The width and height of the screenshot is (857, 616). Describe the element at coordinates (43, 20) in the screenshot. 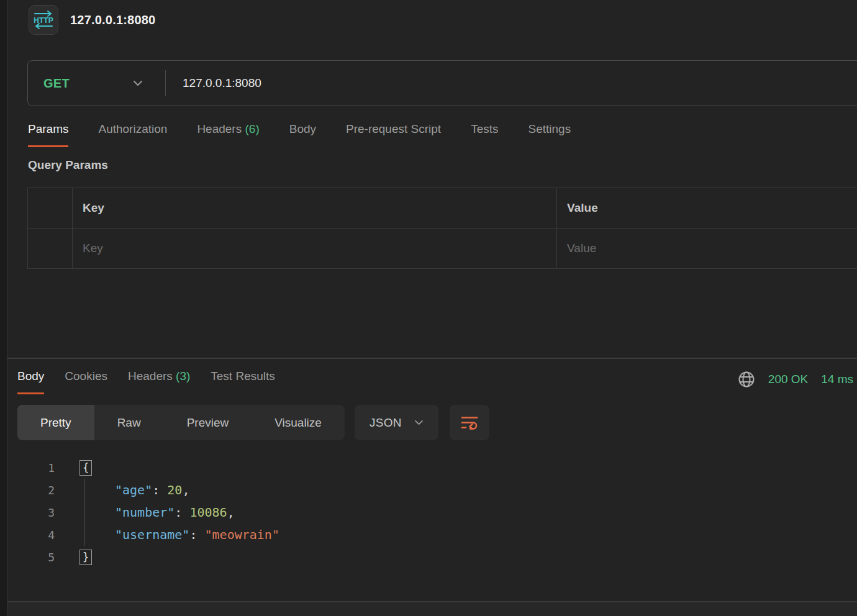

I see `http-method-icon: HTTP` at that location.